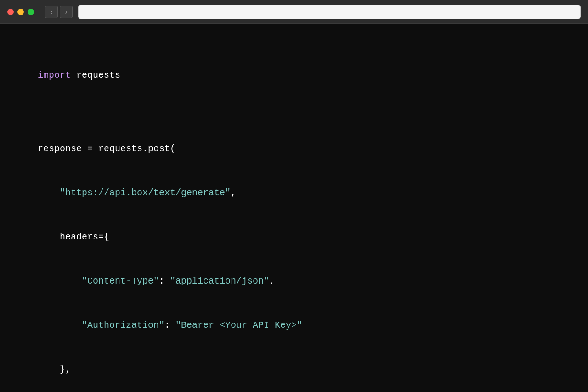 This screenshot has width=588, height=392. What do you see at coordinates (51, 12) in the screenshot?
I see `back-button: ‹` at bounding box center [51, 12].